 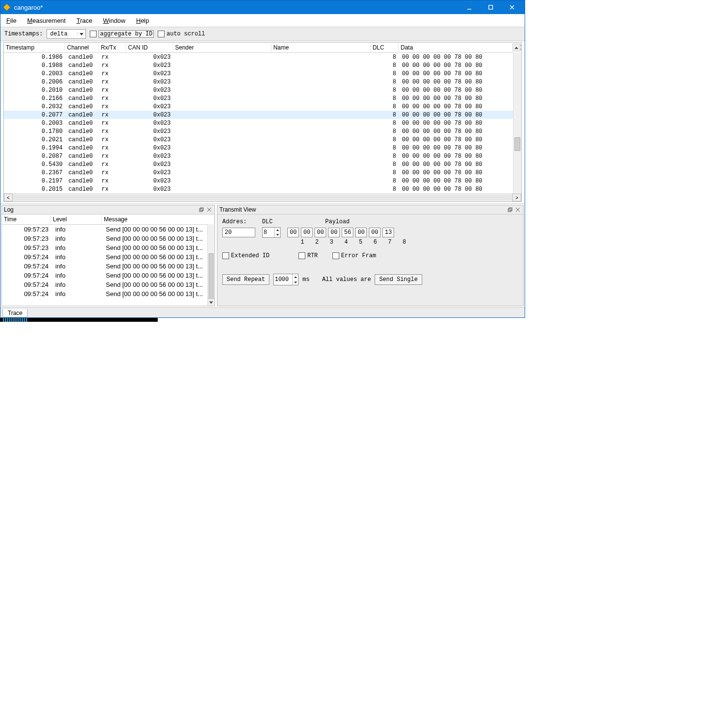 What do you see at coordinates (512, 7) in the screenshot?
I see `close-button` at bounding box center [512, 7].